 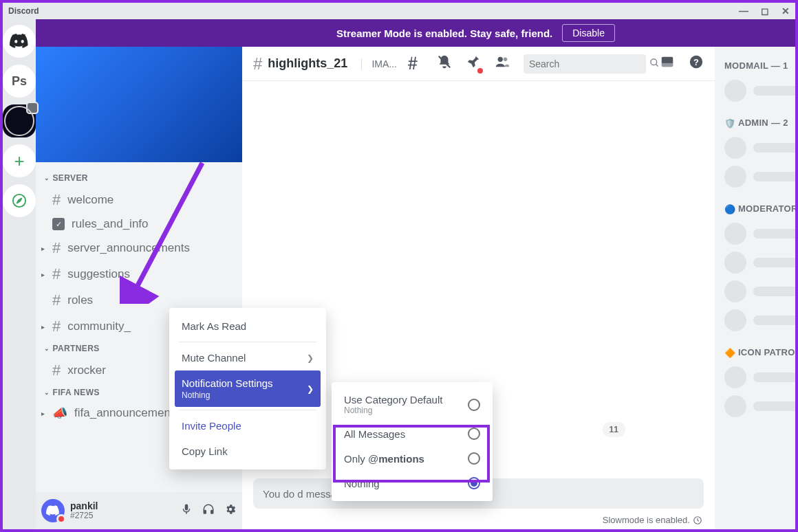 What do you see at coordinates (19, 41) in the screenshot?
I see `discord-logo-icon` at bounding box center [19, 41].